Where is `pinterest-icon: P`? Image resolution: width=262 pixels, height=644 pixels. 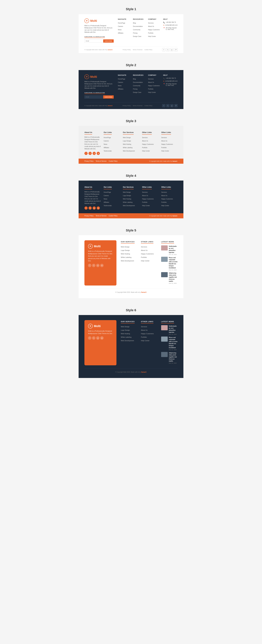
pinterest-icon: P is located at coordinates (176, 50).